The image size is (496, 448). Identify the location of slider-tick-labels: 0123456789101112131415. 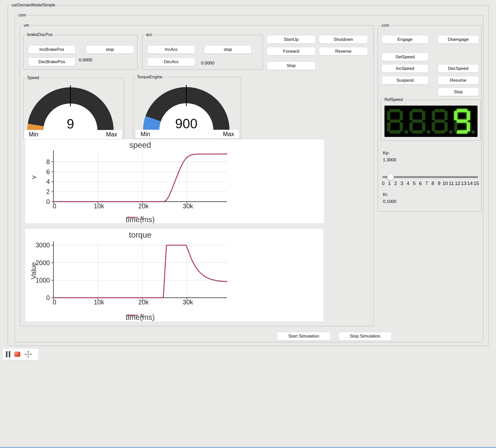
(430, 183).